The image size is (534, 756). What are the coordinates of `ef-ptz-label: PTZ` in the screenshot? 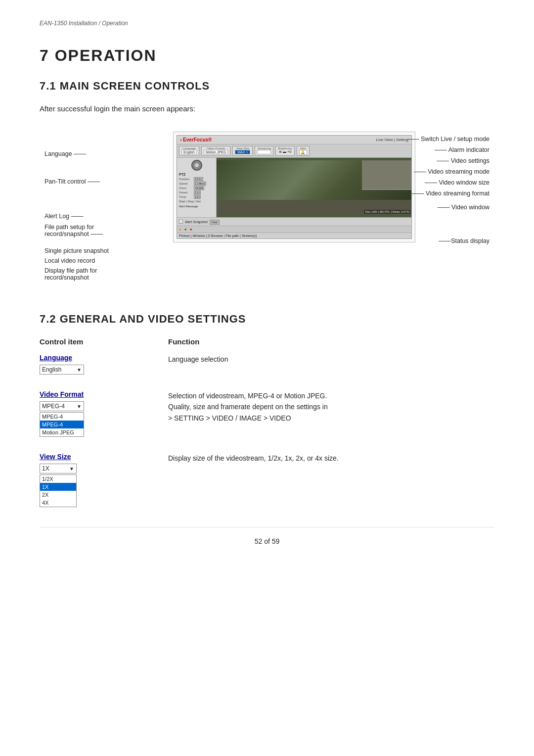 It's located at (197, 174).